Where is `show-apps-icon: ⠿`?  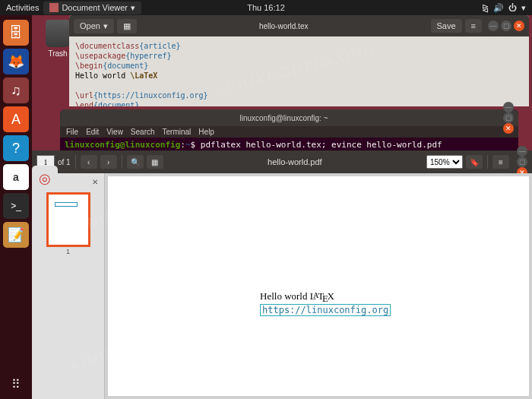 show-apps-icon: ⠿ is located at coordinates (16, 385).